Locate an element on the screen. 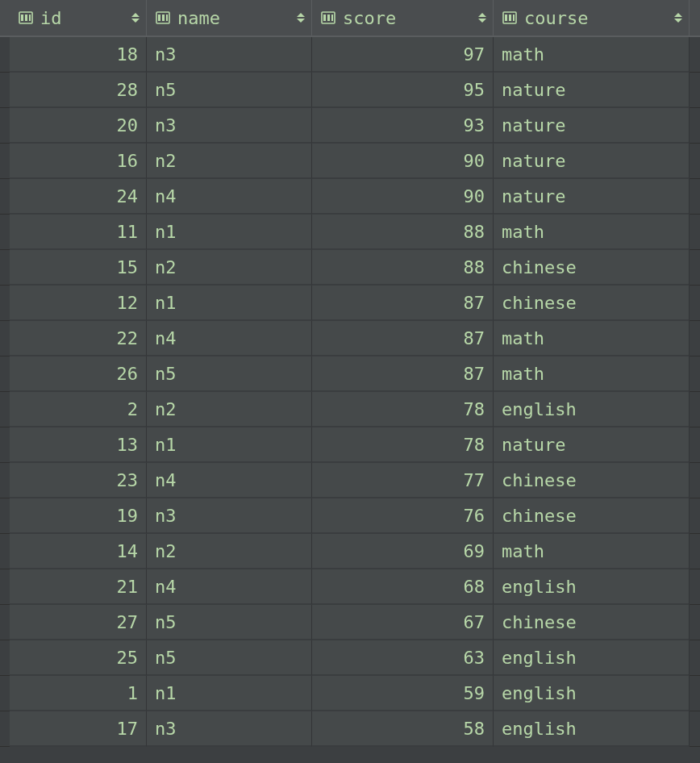 The image size is (700, 763). cell-id: 16 is located at coordinates (78, 161).